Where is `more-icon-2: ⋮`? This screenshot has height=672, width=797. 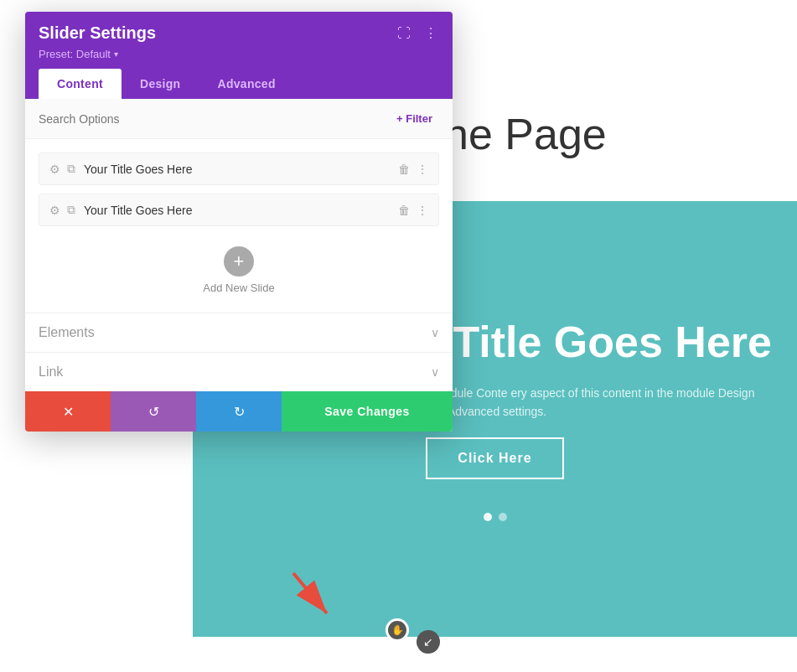
more-icon-2: ⋮ is located at coordinates (422, 210).